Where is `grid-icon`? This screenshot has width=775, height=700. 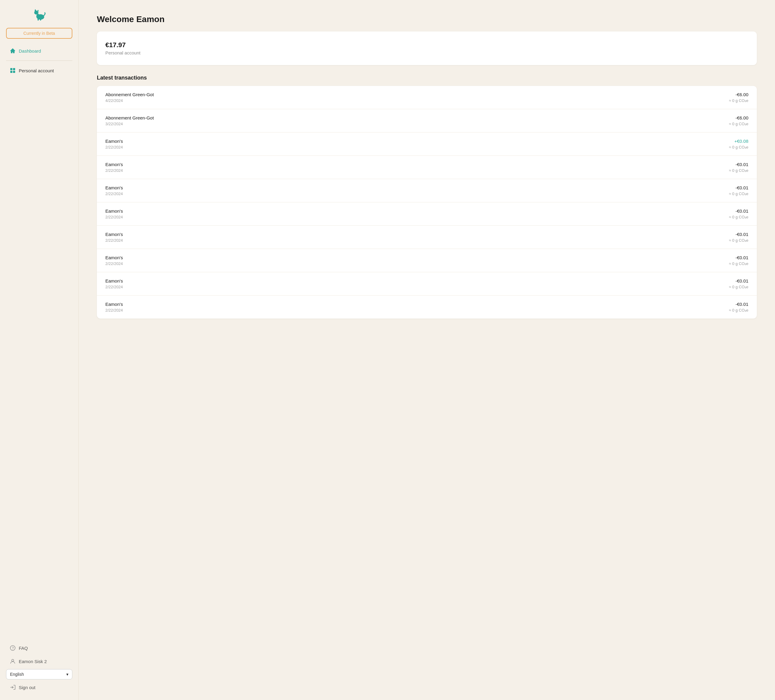 grid-icon is located at coordinates (13, 71).